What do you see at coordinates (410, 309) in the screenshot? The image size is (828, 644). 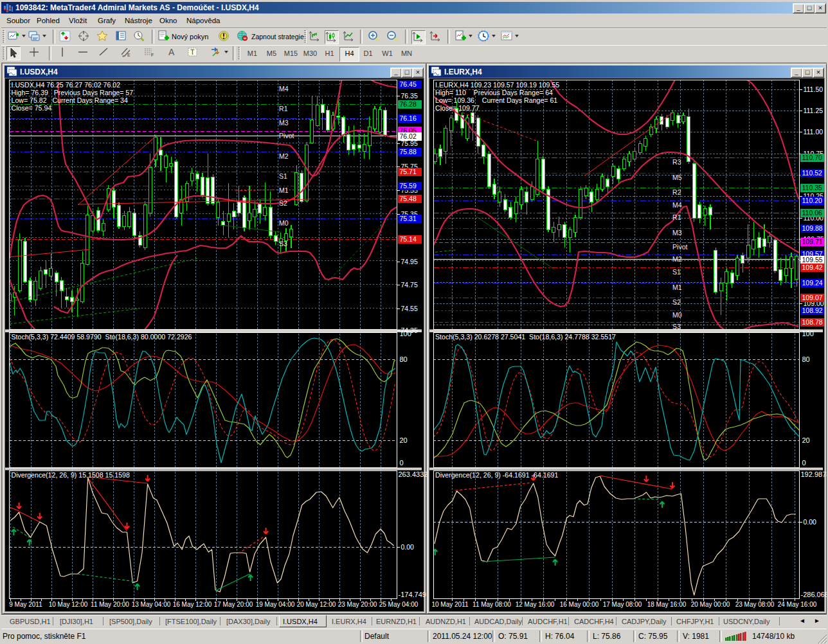 I see `svg-text: 74.55` at bounding box center [410, 309].